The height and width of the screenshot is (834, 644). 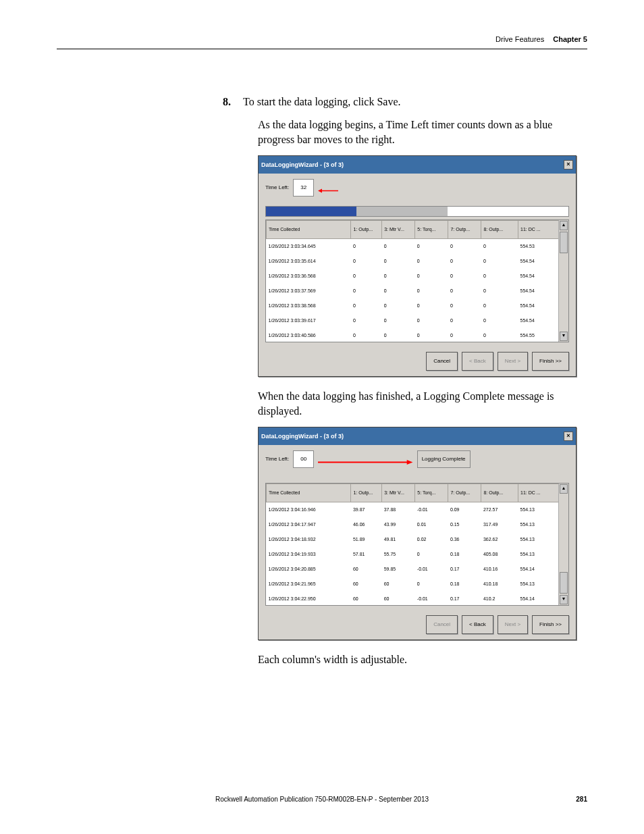 What do you see at coordinates (322, 800) in the screenshot?
I see `page-footer: Rockwell Automation Publication 750-RM00…` at bounding box center [322, 800].